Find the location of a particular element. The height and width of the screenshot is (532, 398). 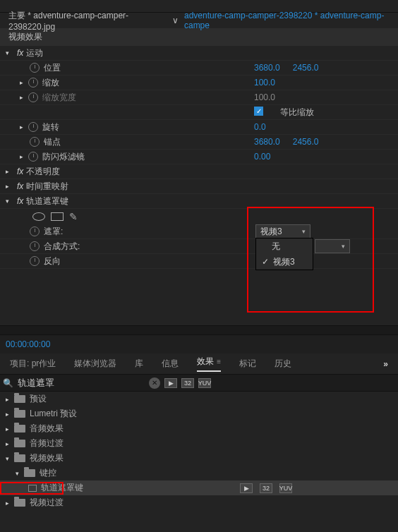

effects-search-input is located at coordinates (81, 383).